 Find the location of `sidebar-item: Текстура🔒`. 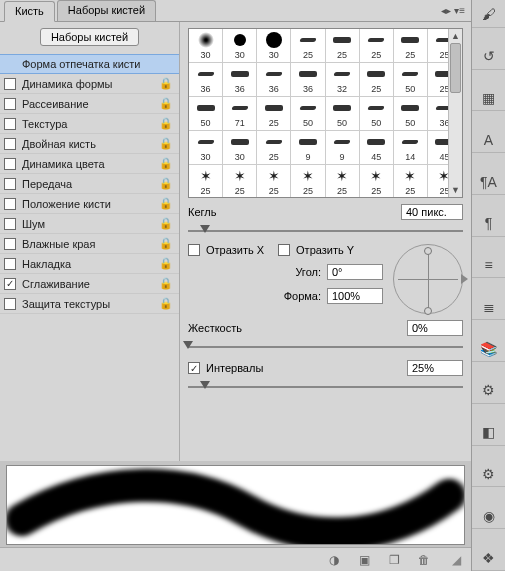

sidebar-item: Текстура🔒 is located at coordinates (90, 124).